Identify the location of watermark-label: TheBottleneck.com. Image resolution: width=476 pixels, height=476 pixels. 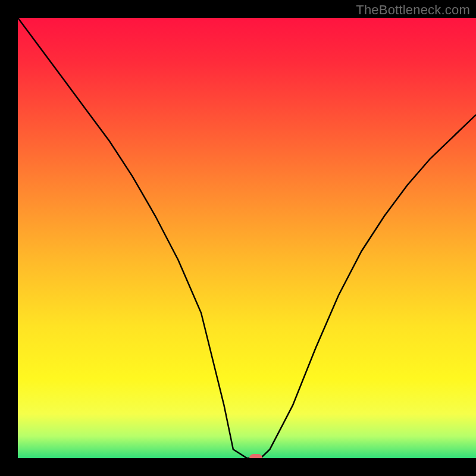
(413, 10).